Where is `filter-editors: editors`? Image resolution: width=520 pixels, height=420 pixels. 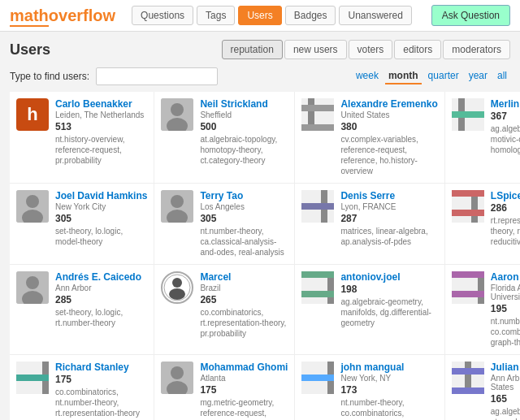
filter-editors: editors is located at coordinates (418, 50).